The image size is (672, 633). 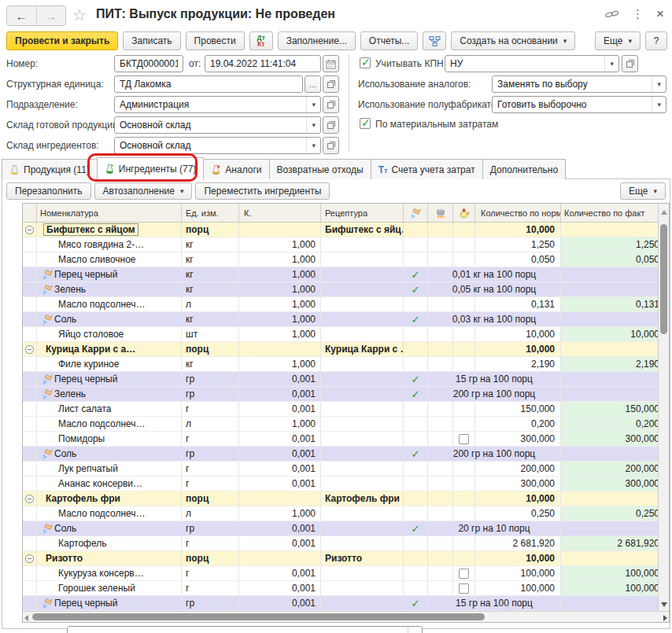 What do you see at coordinates (109, 558) in the screenshot?
I see `nomenclature-cell: Ризотто` at bounding box center [109, 558].